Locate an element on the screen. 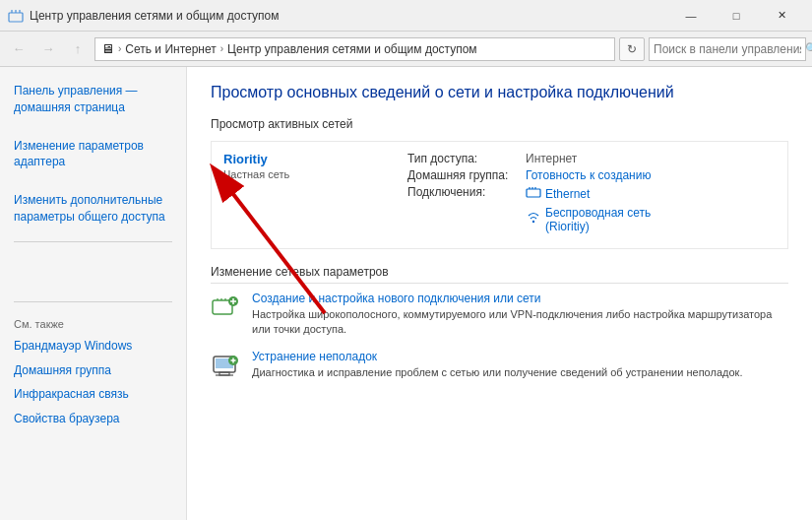 The image size is (812, 520). connections-row: Подключения: Ethernet is located at coordinates (592, 211).